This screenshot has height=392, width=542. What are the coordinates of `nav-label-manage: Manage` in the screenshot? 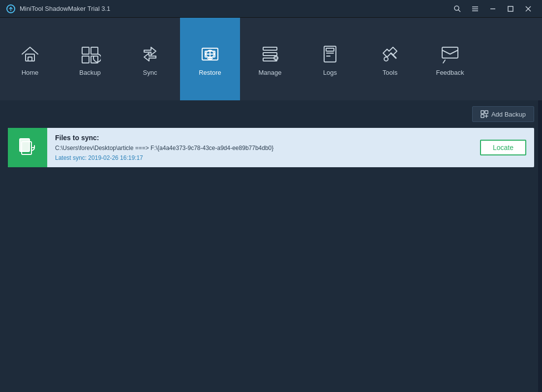 It's located at (271, 73).